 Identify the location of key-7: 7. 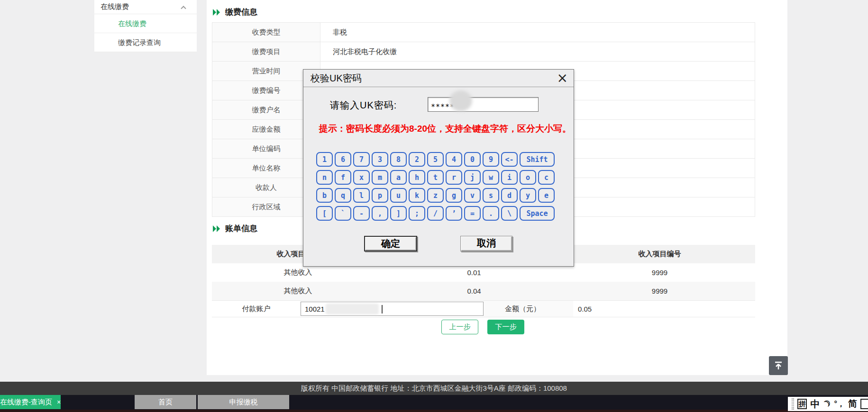
(361, 159).